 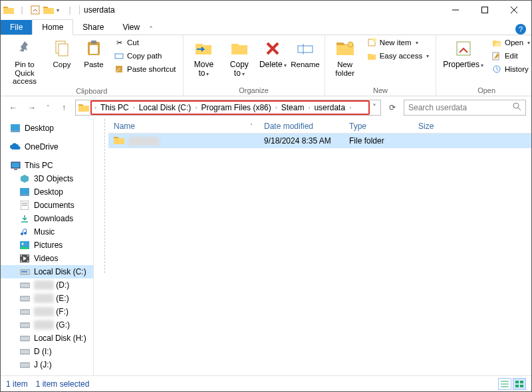 I want to click on column-headers: Name˄ Date modified Type Size, so click(x=320, y=126).